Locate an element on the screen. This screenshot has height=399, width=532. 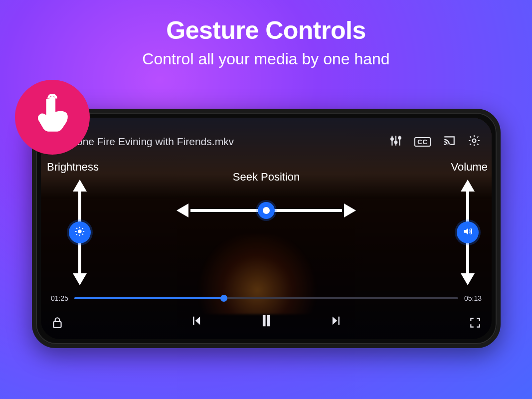
elapsed-time: 01:25 is located at coordinates (60, 298).